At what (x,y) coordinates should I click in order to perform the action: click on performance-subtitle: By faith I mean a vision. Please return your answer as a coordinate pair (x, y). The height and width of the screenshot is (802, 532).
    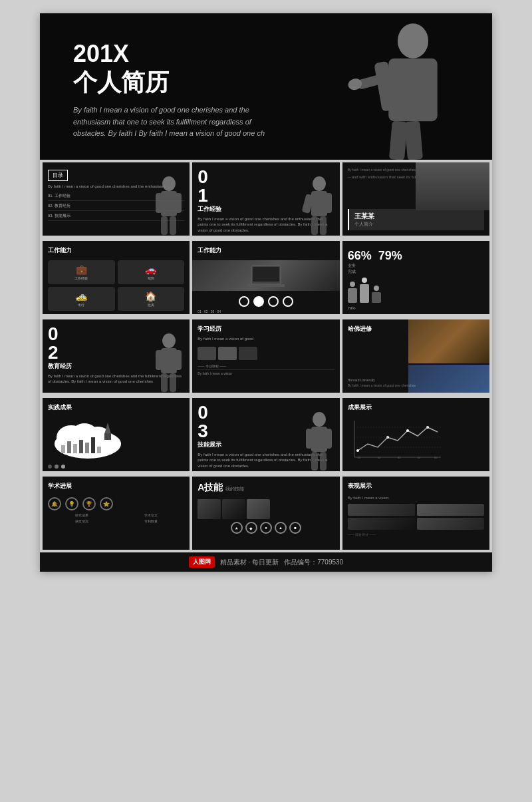
    Looking at the image, I should click on (416, 498).